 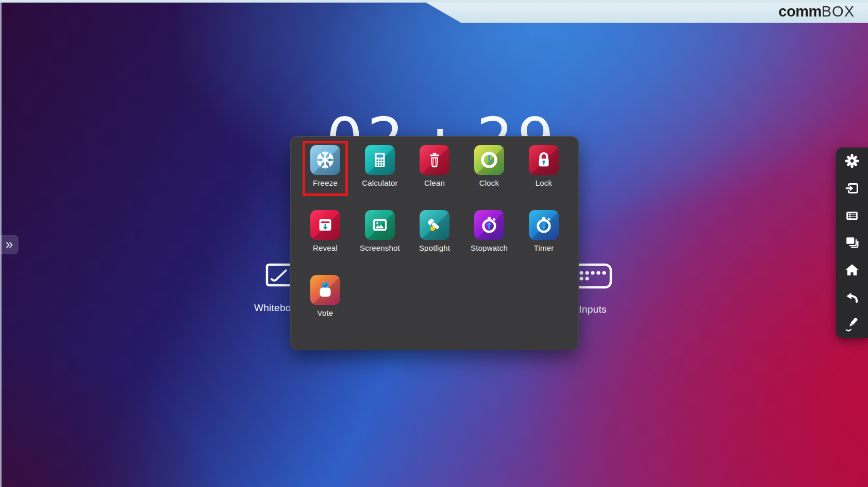 I want to click on app-label: Spotlight, so click(x=435, y=248).